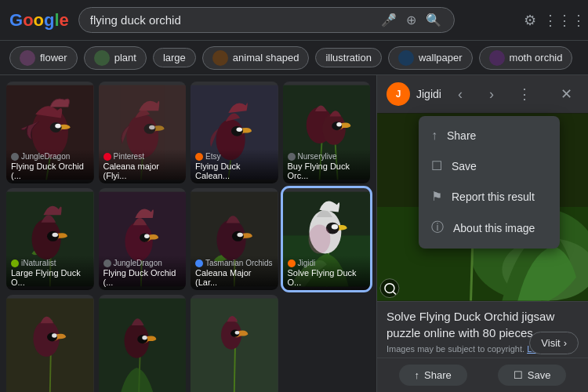 This screenshot has width=588, height=392. Describe the element at coordinates (143, 166) in the screenshot. I see `item-2-label: Pinterest Caleana major (Flyi...` at that location.